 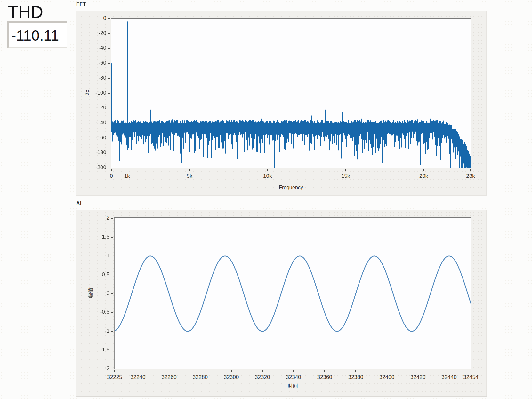 What do you see at coordinates (81, 4) in the screenshot?
I see `fft-graph-caption: FFT` at bounding box center [81, 4].